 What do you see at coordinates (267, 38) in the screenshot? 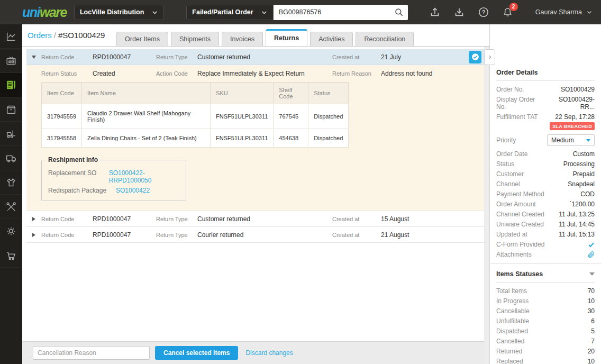
I see `order-tabs: Order Items Shipments Invoices Returns A…` at bounding box center [267, 38].